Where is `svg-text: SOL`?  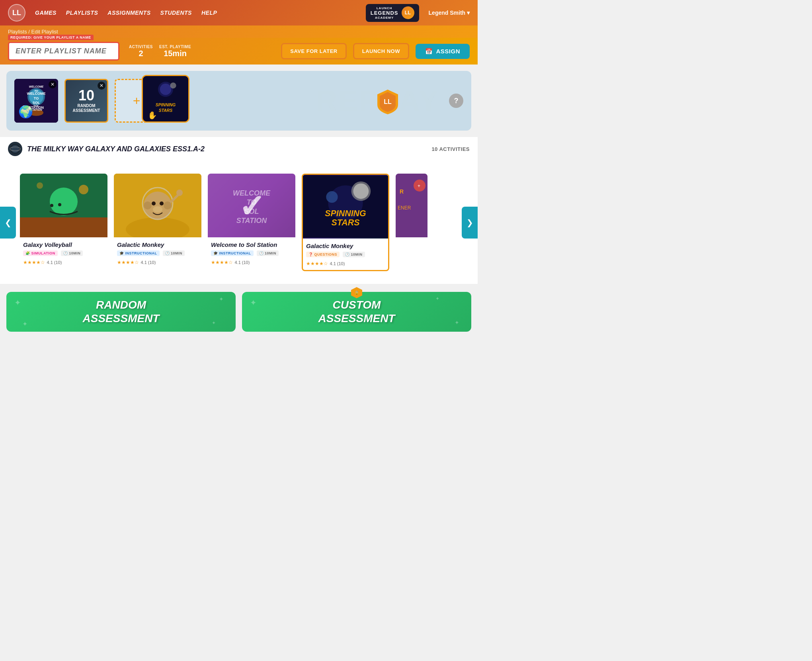
svg-text: SOL is located at coordinates (36, 106).